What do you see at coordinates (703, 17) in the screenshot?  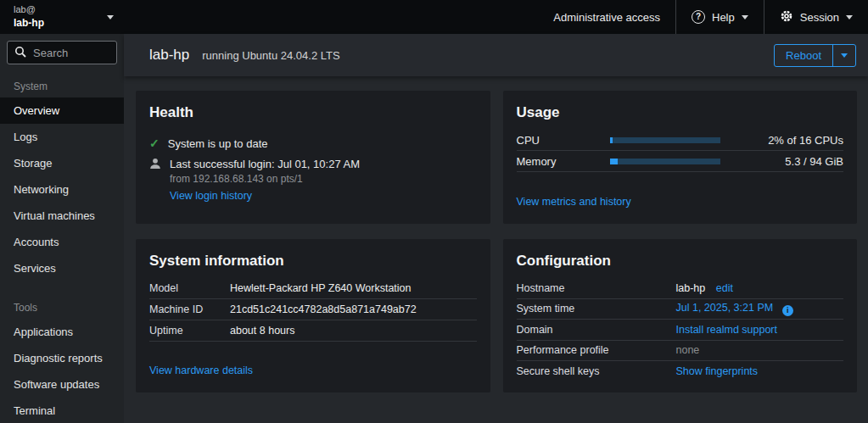 I see `masthead-toolbar: Administrative access ? Help Session` at bounding box center [703, 17].